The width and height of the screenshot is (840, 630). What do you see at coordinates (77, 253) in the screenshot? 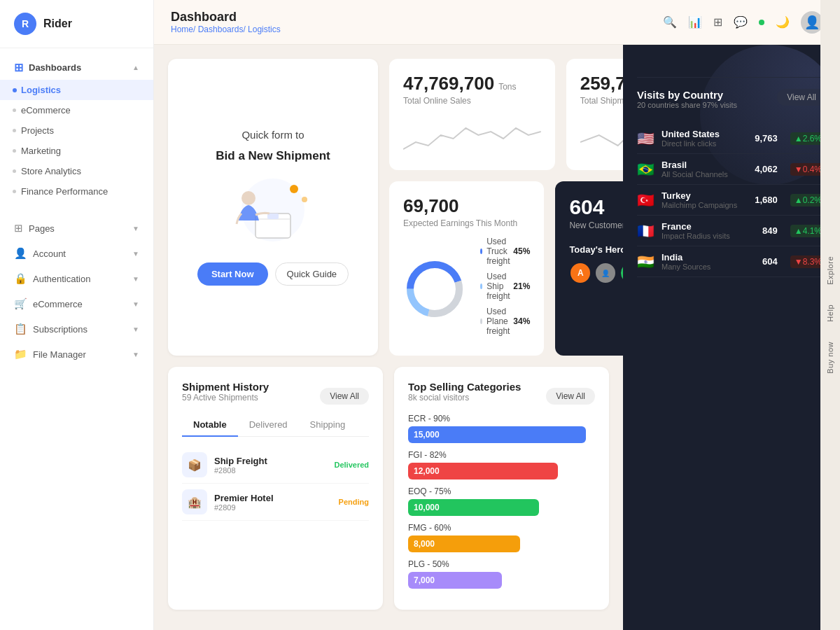
I see `sidebar-category-account: 👤 Account ▼` at bounding box center [77, 253].